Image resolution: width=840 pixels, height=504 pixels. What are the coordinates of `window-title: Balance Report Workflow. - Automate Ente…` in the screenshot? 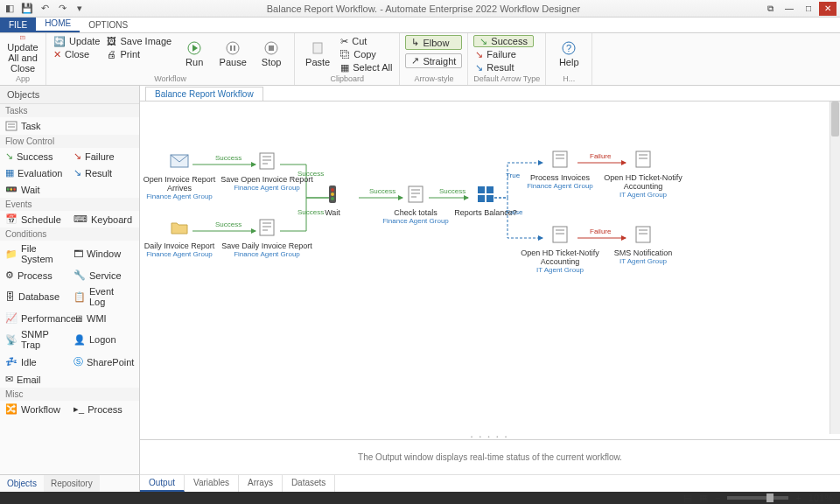 It's located at (424, 9).